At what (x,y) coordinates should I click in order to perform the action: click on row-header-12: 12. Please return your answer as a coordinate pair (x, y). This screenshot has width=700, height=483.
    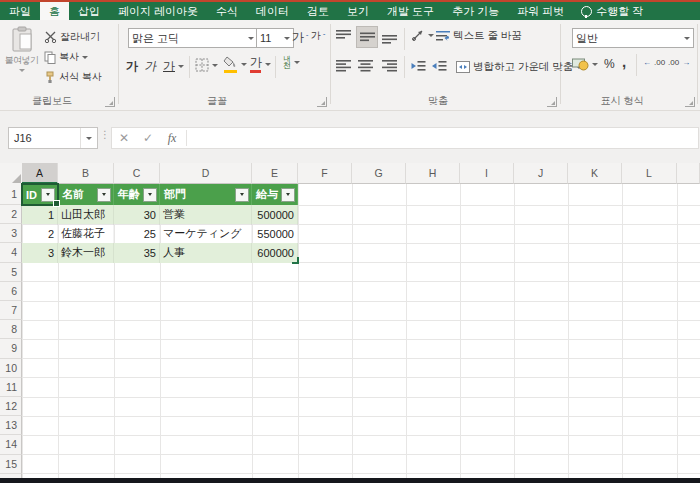
    Looking at the image, I should click on (11, 406).